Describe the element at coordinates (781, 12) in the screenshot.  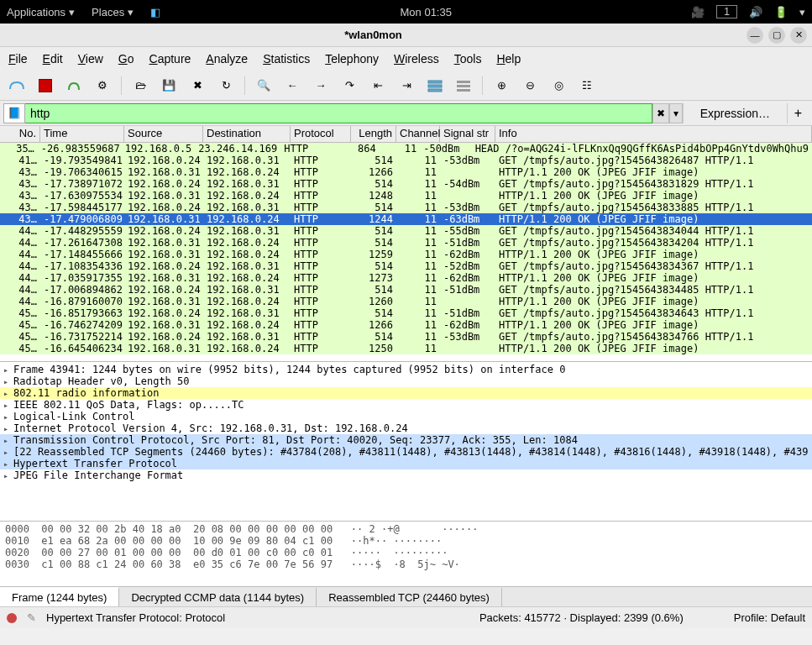
I see `battery-icon: 🔋` at that location.